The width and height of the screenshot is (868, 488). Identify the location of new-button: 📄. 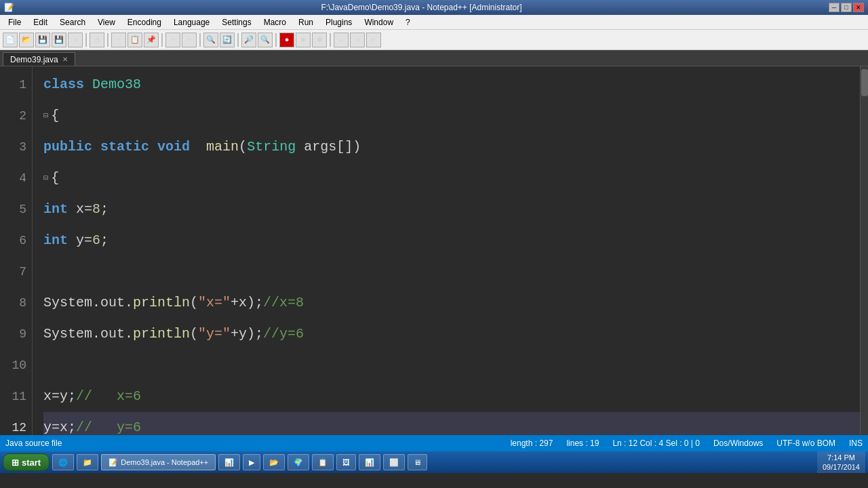
(10, 40).